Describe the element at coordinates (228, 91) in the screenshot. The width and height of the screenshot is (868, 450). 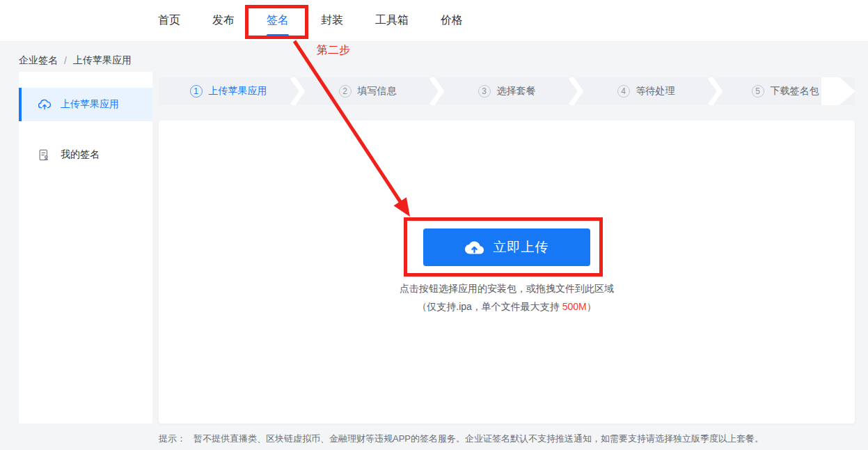
I see `step-1-upload: 1 上传苹果应用` at that location.